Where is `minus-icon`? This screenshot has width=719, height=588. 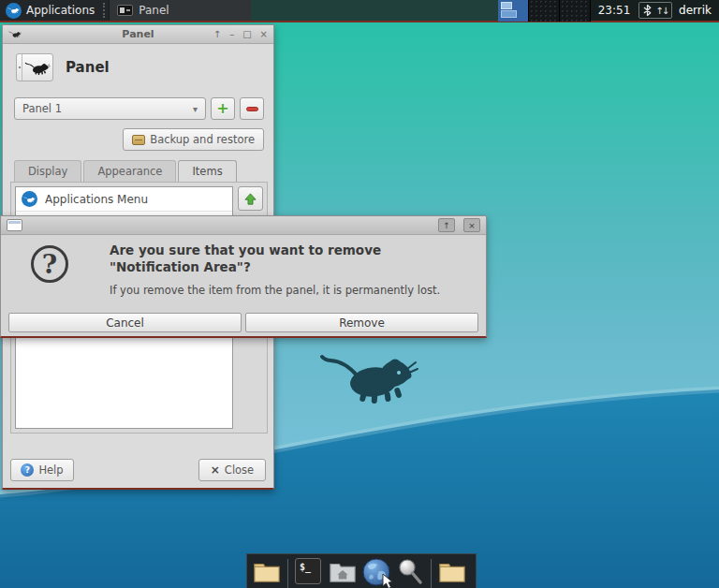 minus-icon is located at coordinates (253, 109).